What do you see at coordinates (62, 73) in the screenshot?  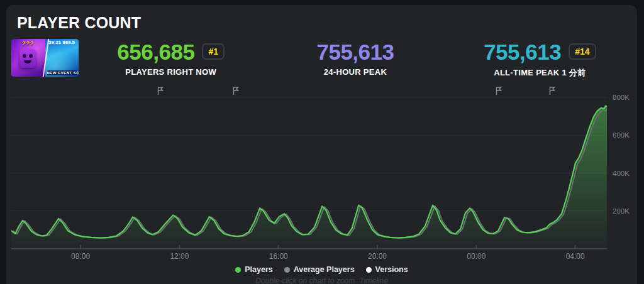 I see `capsule-banner-text: NEW EVENT SOON` at bounding box center [62, 73].